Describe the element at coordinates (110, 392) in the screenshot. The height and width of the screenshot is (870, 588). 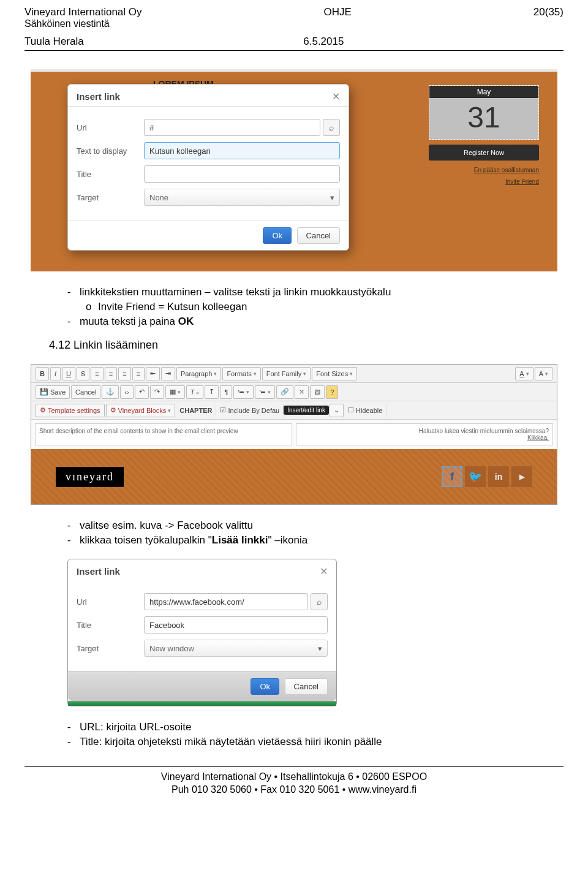
I see `anchor-icon: ⚓` at that location.